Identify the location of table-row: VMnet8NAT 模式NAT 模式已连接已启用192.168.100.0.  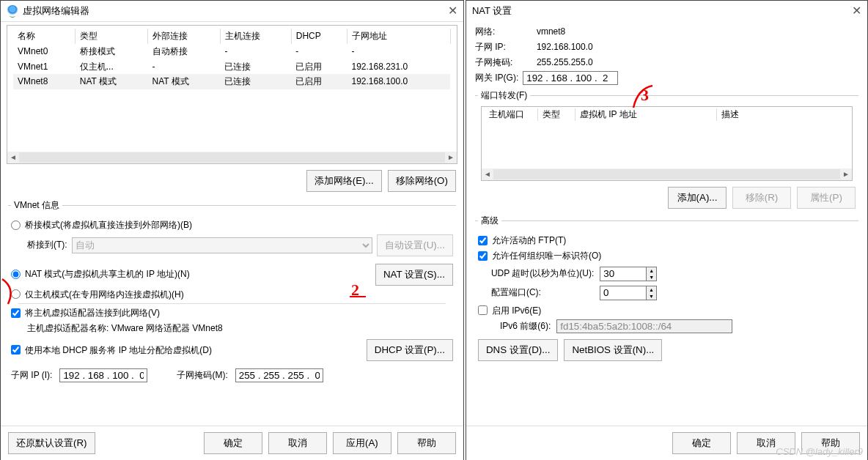
(232, 82).